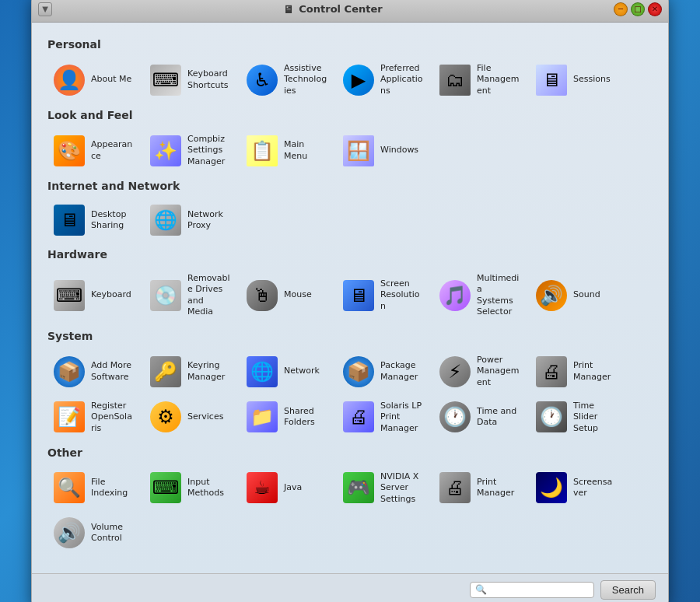 Image resolution: width=700 pixels, height=602 pixels. I want to click on item-add-more-software: 📦Add More Software, so click(94, 372).